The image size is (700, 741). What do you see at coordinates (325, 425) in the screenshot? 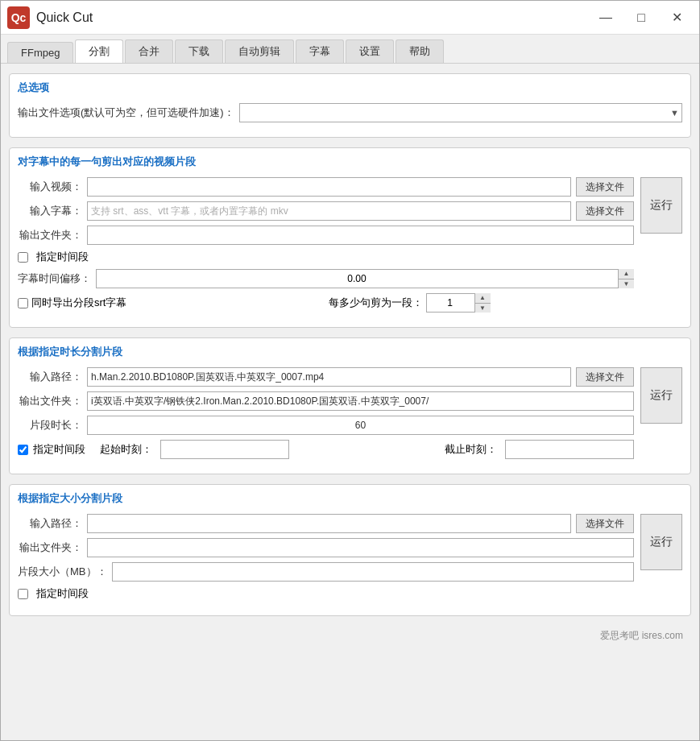
I see `duration-duration-row: 片段时长：` at bounding box center [325, 425].